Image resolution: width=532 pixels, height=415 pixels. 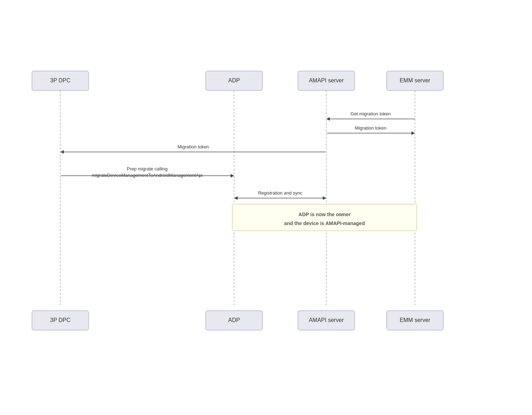 What do you see at coordinates (415, 320) in the screenshot?
I see `actor-label-emm-bottom: EMM server` at bounding box center [415, 320].